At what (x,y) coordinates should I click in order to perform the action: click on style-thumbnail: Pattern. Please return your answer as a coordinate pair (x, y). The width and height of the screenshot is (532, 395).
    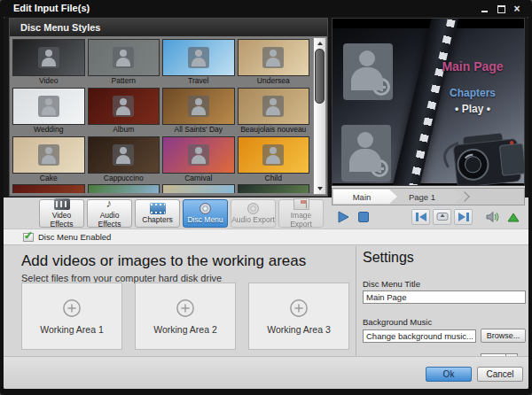
    Looking at the image, I should click on (124, 62).